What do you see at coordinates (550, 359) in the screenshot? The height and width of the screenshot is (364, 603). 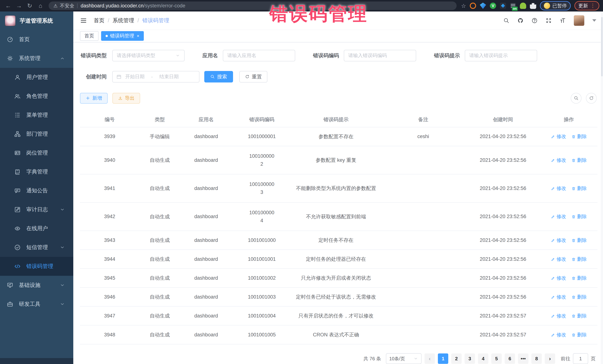 I see `next-page-button: ›` at bounding box center [550, 359].